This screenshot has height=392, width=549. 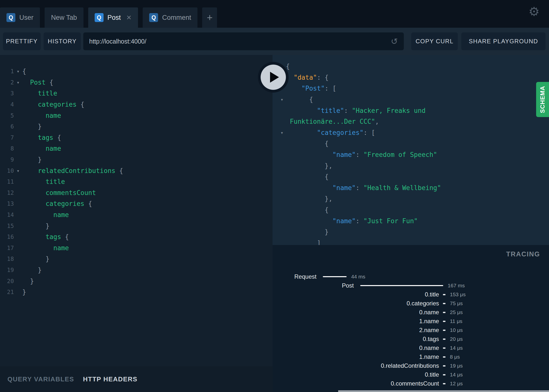 I want to click on tab-user: QUser, so click(x=20, y=18).